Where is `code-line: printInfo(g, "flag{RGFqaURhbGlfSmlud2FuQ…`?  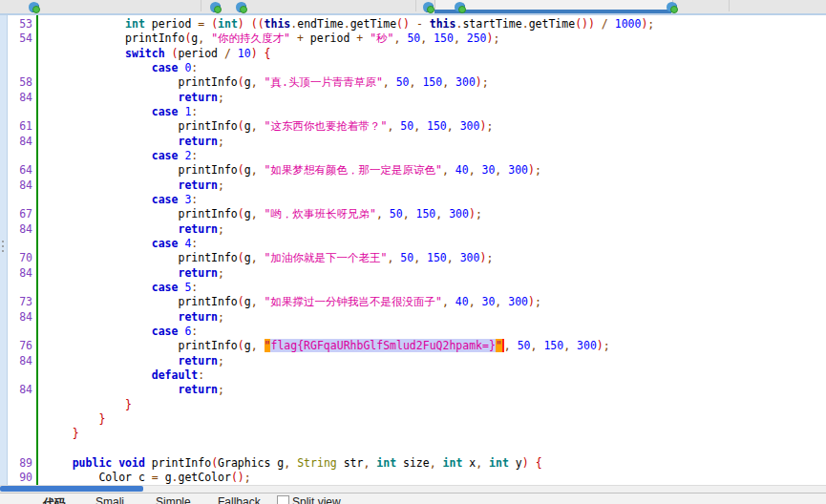 code-line: printInfo(g, "flag{RGFqaURhbGlfSmlud2FuQ… is located at coordinates (435, 346).